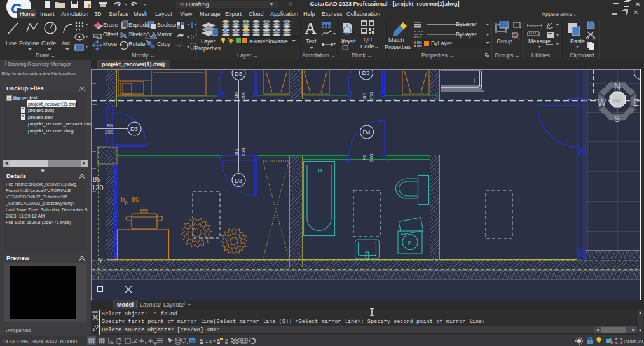  What do you see at coordinates (617, 119) in the screenshot?
I see `svg-text: S` at bounding box center [617, 119].